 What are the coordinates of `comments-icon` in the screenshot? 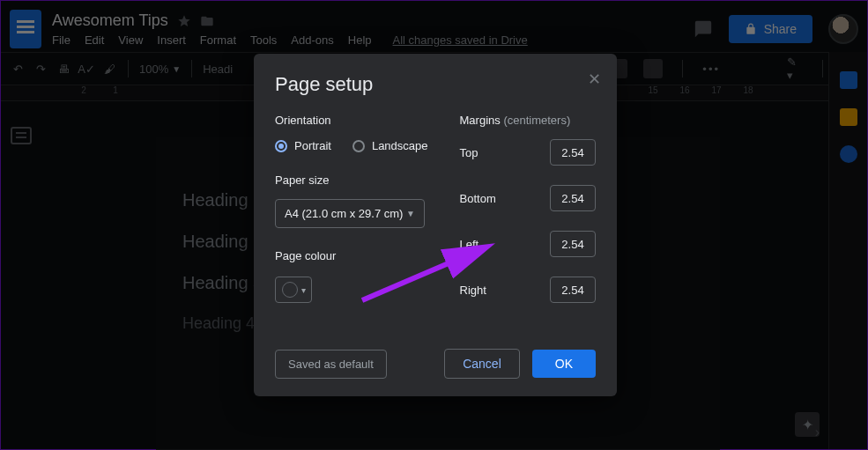 It's located at (703, 29).